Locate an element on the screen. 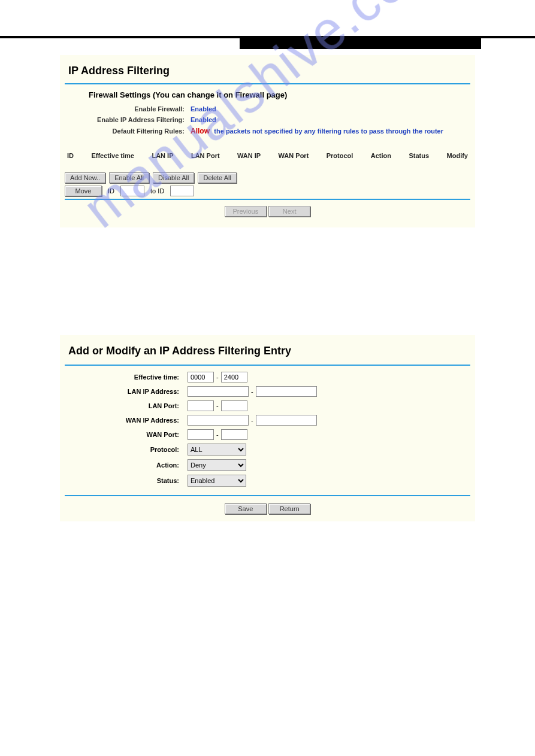 The height and width of the screenshot is (756, 535). col-status: Status is located at coordinates (419, 156).